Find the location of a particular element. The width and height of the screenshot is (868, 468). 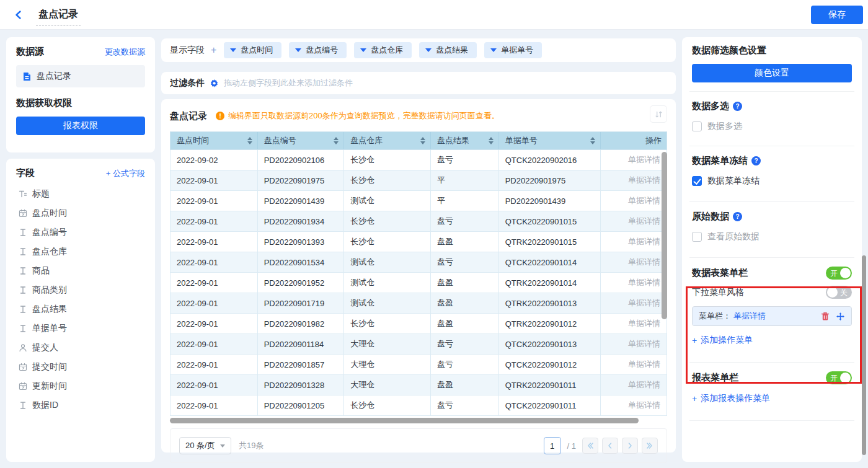

column-header: 盘点时间 is located at coordinates (215, 141).